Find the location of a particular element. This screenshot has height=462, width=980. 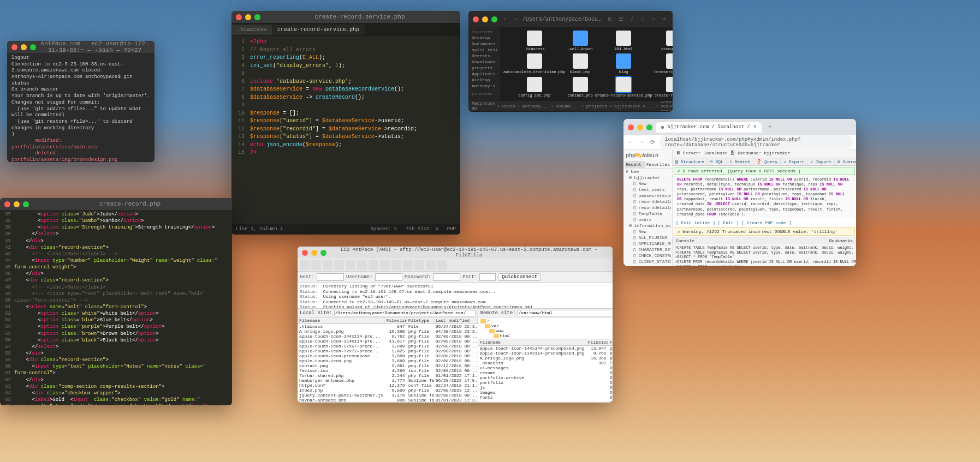

file-row: jquery.content-panel-switcher.js1,178Sub… is located at coordinates (388, 395).